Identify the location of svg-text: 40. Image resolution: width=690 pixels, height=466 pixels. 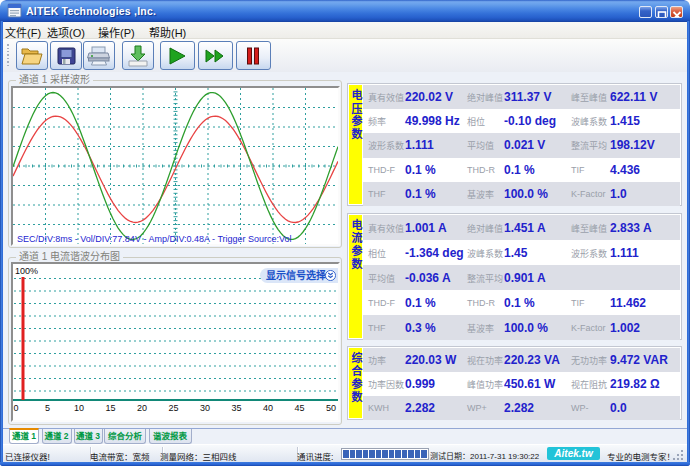
(268, 408).